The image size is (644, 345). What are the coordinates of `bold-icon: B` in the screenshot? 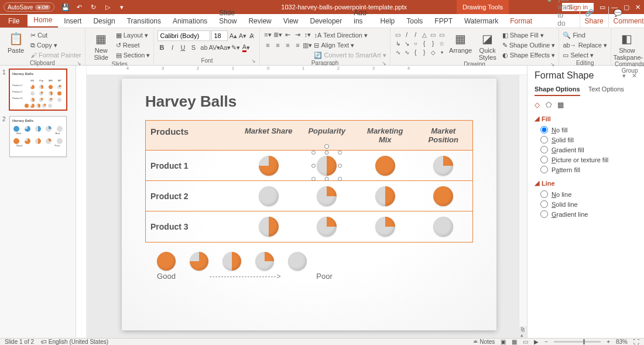 It's located at (162, 47).